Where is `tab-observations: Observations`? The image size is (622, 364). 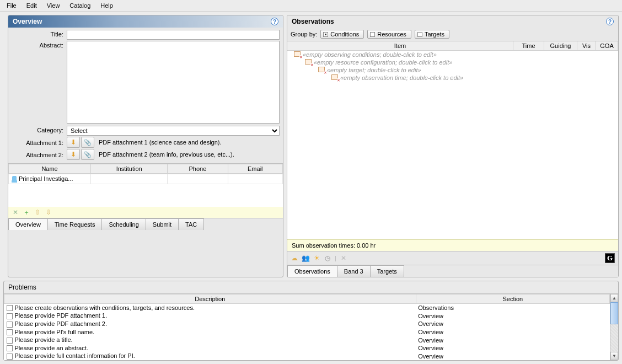
tab-observations: Observations is located at coordinates (312, 271).